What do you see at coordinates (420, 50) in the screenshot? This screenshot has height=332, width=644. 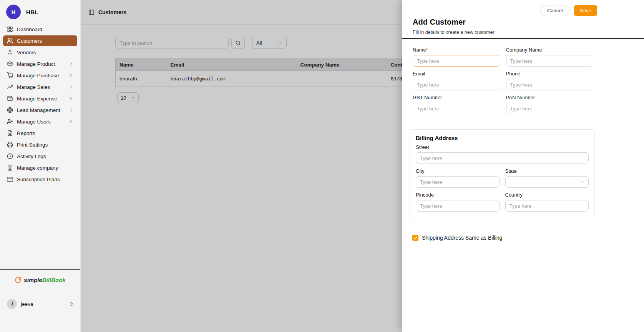 I see `name-label: Name` at bounding box center [420, 50].